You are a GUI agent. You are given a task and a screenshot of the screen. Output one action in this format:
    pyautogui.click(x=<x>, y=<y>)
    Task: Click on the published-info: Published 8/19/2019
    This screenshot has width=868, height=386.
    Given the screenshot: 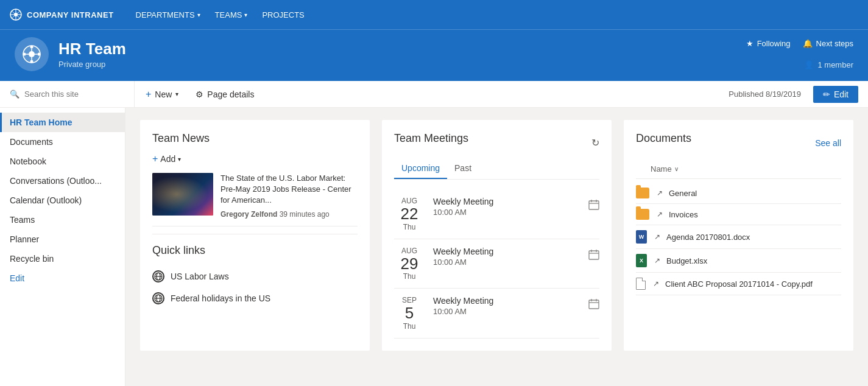 What is the action you would take?
    pyautogui.click(x=765, y=94)
    